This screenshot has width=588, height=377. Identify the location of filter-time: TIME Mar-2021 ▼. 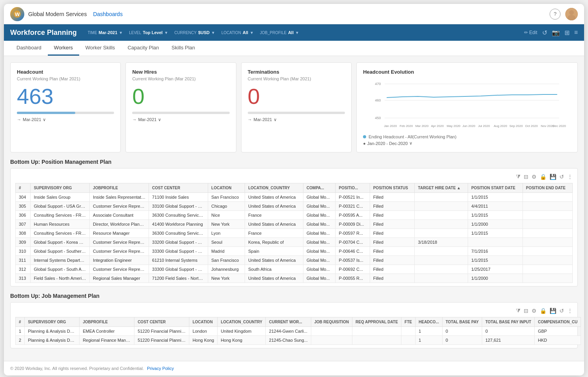
(105, 33).